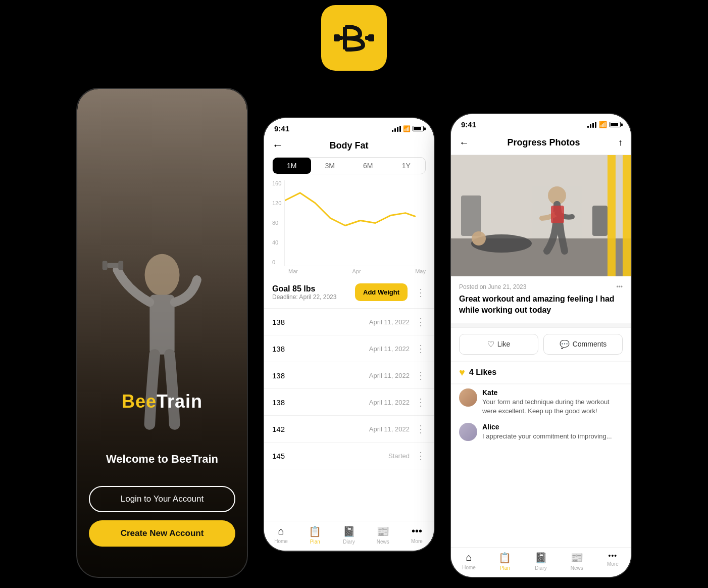 The image size is (708, 588). What do you see at coordinates (383, 531) in the screenshot?
I see `news-icon: 📰` at bounding box center [383, 531].